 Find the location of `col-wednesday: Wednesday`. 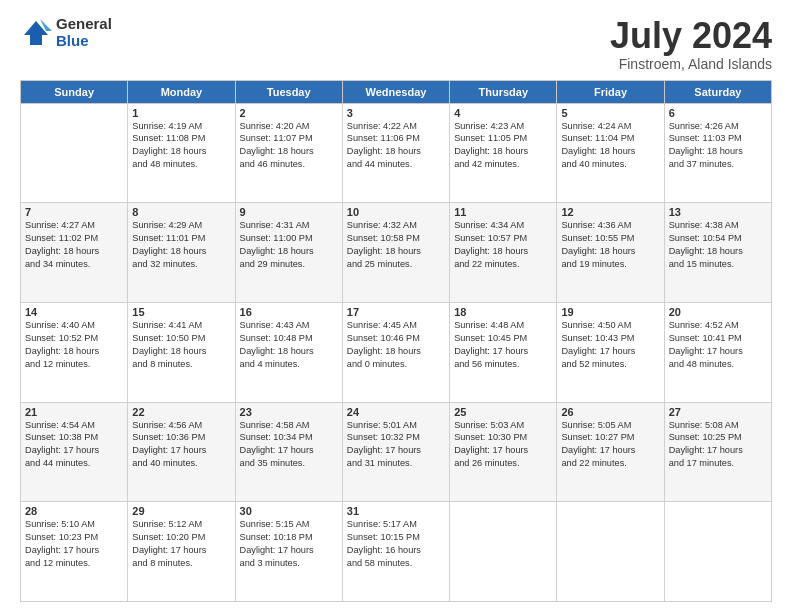

col-wednesday: Wednesday is located at coordinates (396, 92).